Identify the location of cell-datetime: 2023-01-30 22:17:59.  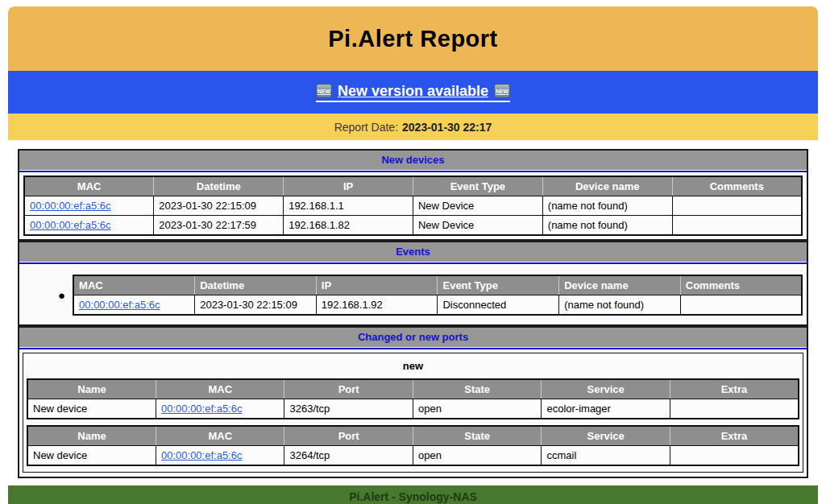
(219, 225).